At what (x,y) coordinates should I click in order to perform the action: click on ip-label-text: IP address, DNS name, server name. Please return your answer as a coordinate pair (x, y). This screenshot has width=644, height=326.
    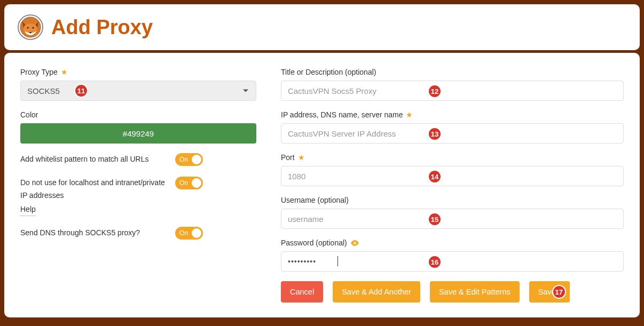
    Looking at the image, I should click on (342, 115).